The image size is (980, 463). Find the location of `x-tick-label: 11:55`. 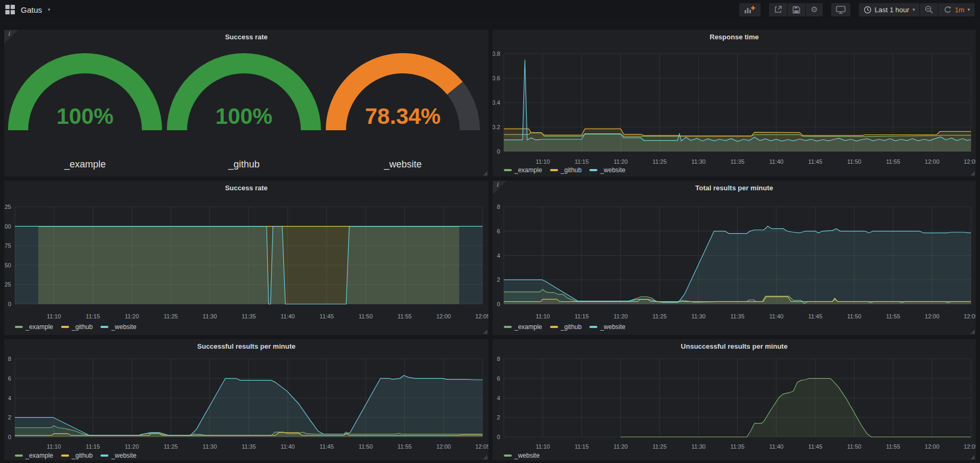

x-tick-label: 11:55 is located at coordinates (893, 316).